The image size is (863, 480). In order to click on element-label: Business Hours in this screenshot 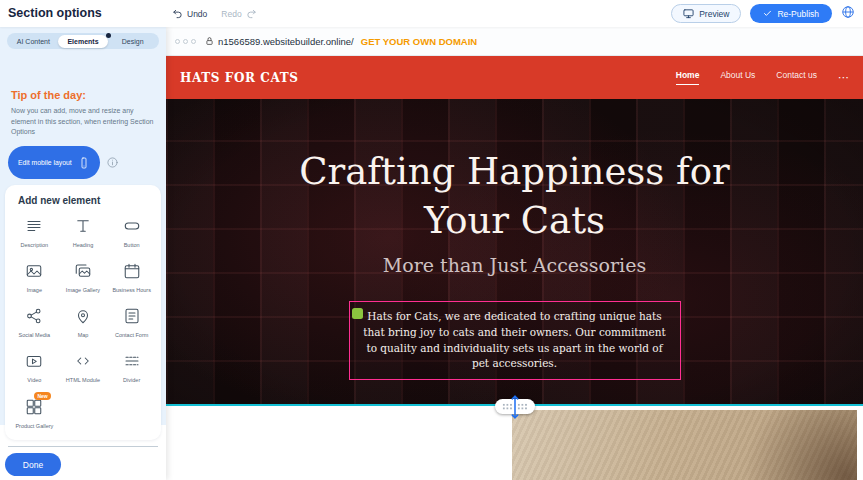, I will do `click(132, 290)`.